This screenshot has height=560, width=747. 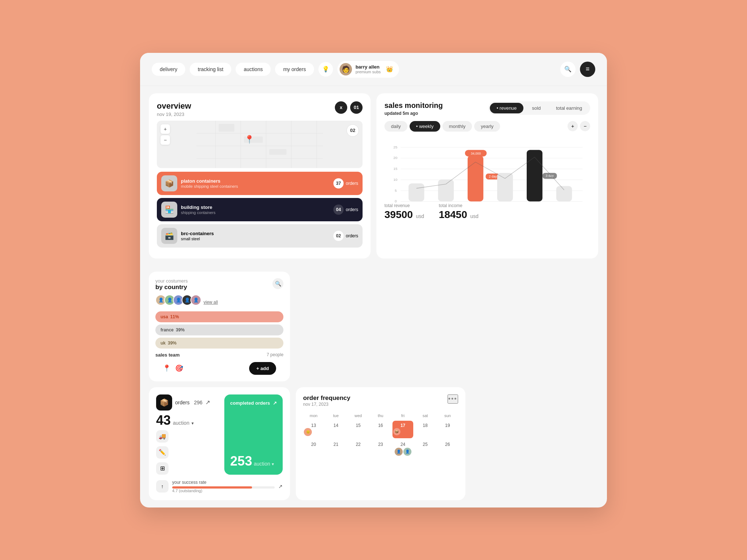 What do you see at coordinates (336, 429) in the screenshot?
I see `cal-14: 14` at bounding box center [336, 429].